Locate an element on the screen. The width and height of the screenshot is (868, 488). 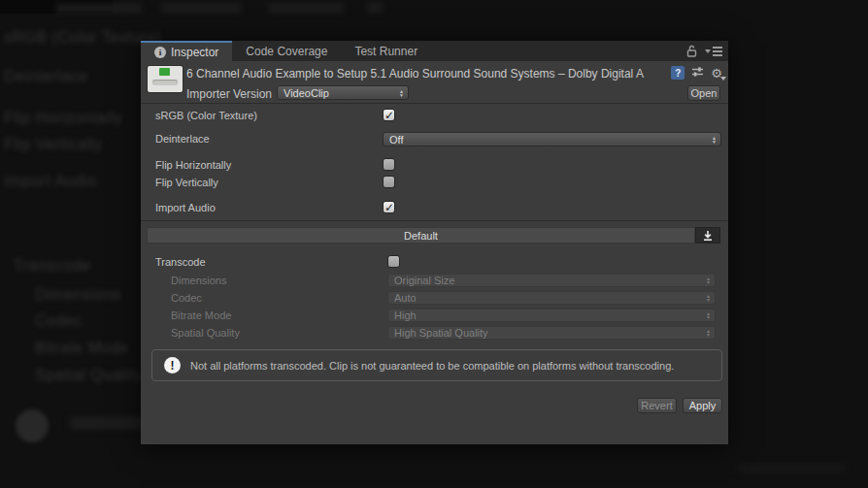
background-label: Spatial Quality is located at coordinates (89, 375).